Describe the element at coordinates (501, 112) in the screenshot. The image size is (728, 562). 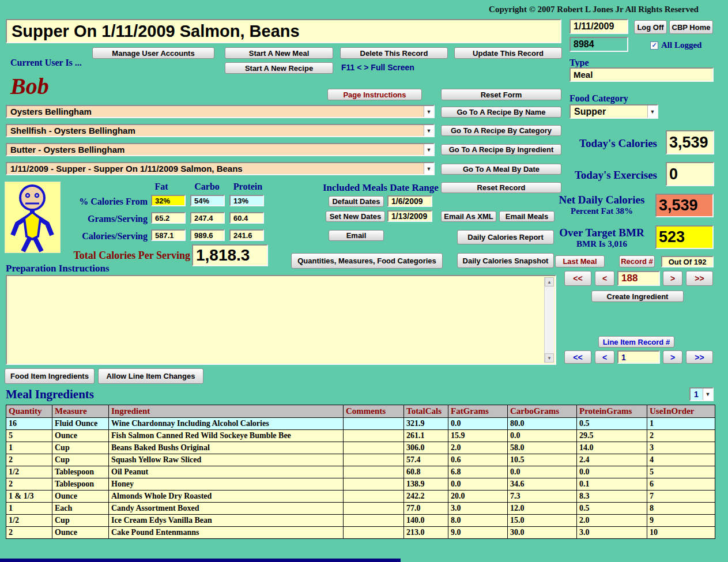
I see `go-recipe-by-name-button: Go To A Recipe By Name` at that location.